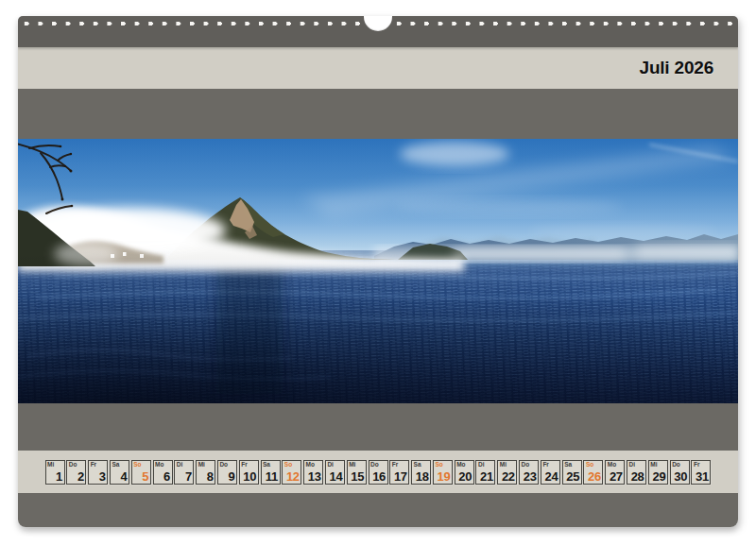 The height and width of the screenshot is (545, 756). Describe the element at coordinates (227, 472) in the screenshot. I see `day-cell-9: Do9` at that location.